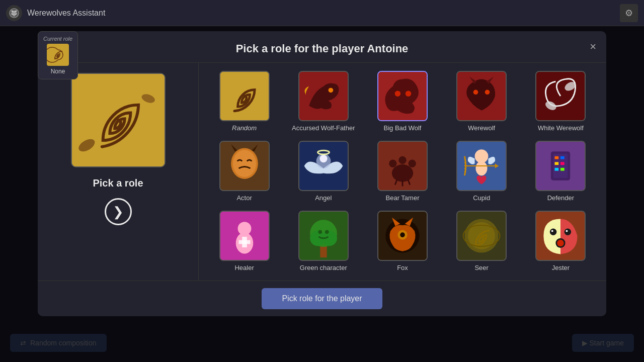 The width and height of the screenshot is (644, 362). Describe the element at coordinates (323, 241) in the screenshot. I see `role-item-green: Green character` at that location.